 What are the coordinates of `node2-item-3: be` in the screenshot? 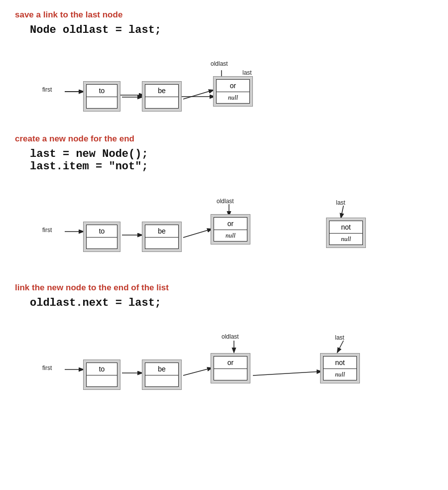 It's located at (162, 369).